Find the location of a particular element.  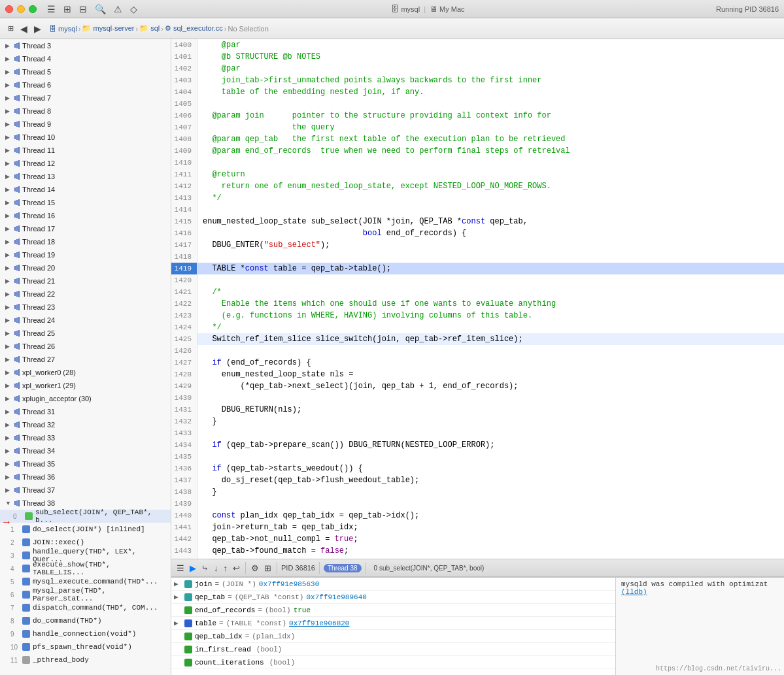

thread-item-27: ▶ Thread 27 is located at coordinates (85, 359).